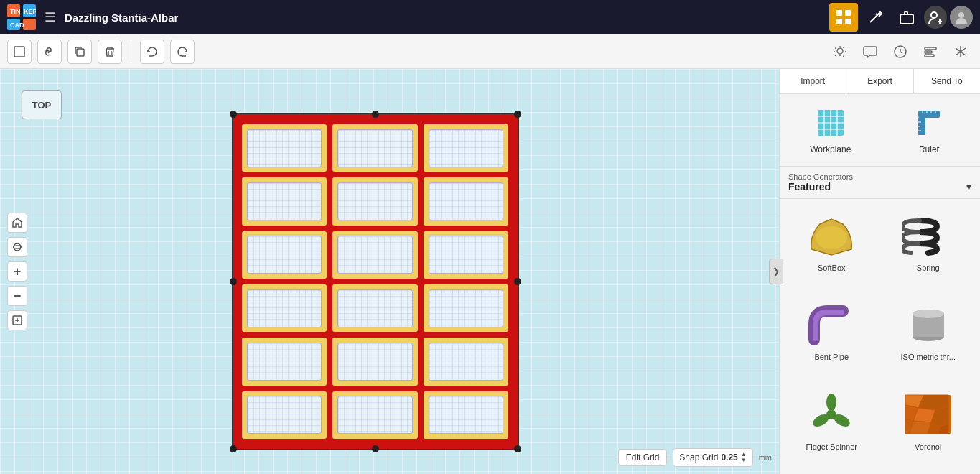  Describe the element at coordinates (30, 11) in the screenshot. I see `svg-text: KER` at that location.